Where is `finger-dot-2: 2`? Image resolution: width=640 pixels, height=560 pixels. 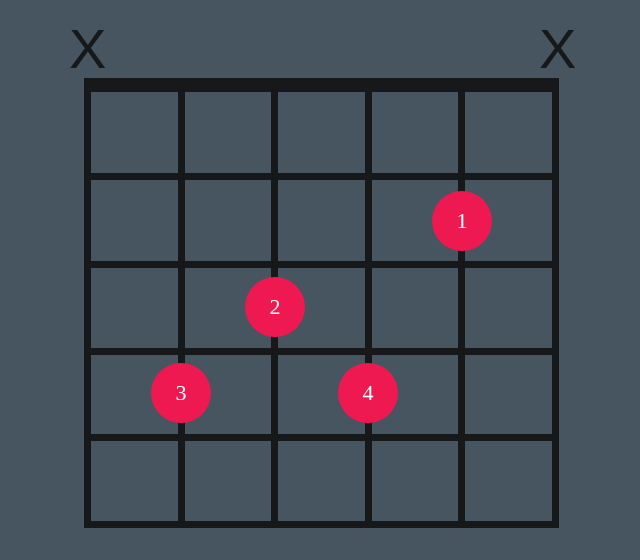
finger-dot-2: 2 is located at coordinates (275, 307).